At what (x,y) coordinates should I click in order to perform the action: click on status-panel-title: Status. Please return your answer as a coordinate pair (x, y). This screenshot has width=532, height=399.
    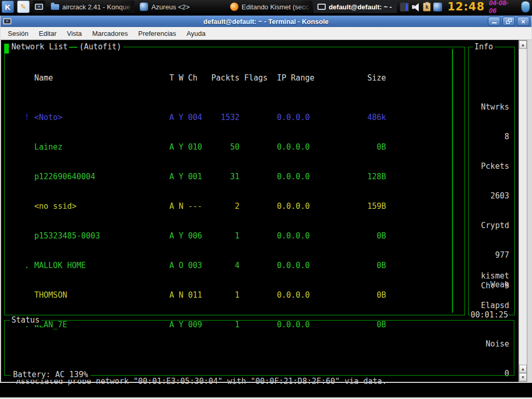
    Looking at the image, I should click on (25, 320).